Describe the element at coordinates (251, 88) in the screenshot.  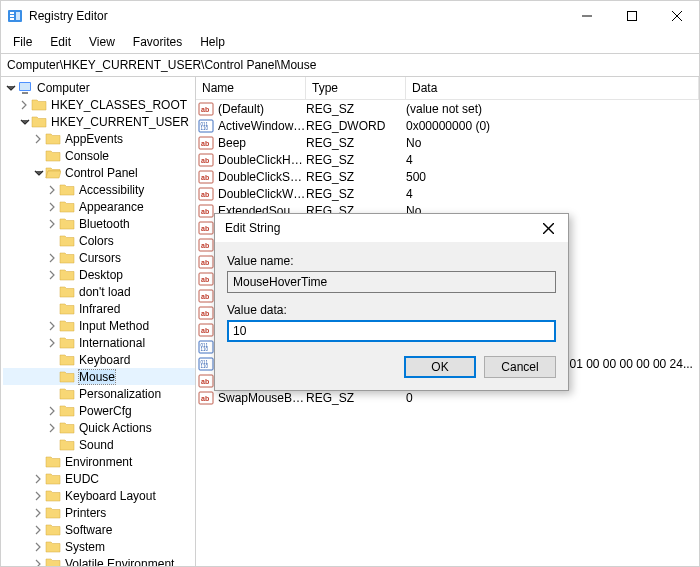
I see `column-name: Name` at that location.